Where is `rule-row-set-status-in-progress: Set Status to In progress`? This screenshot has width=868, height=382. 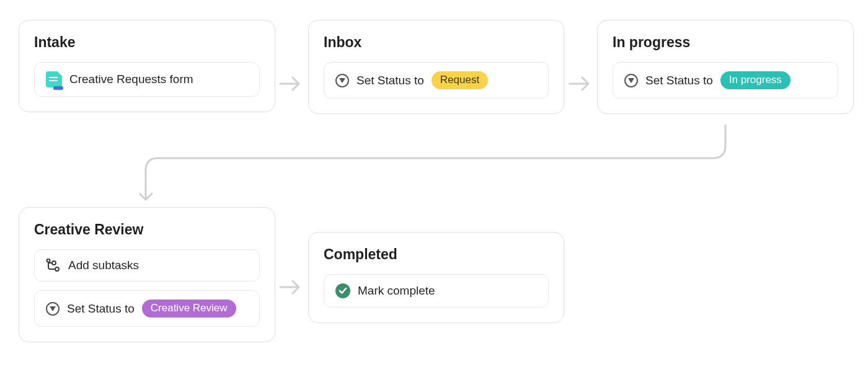
rule-row-set-status-in-progress: Set Status to In progress is located at coordinates (725, 81).